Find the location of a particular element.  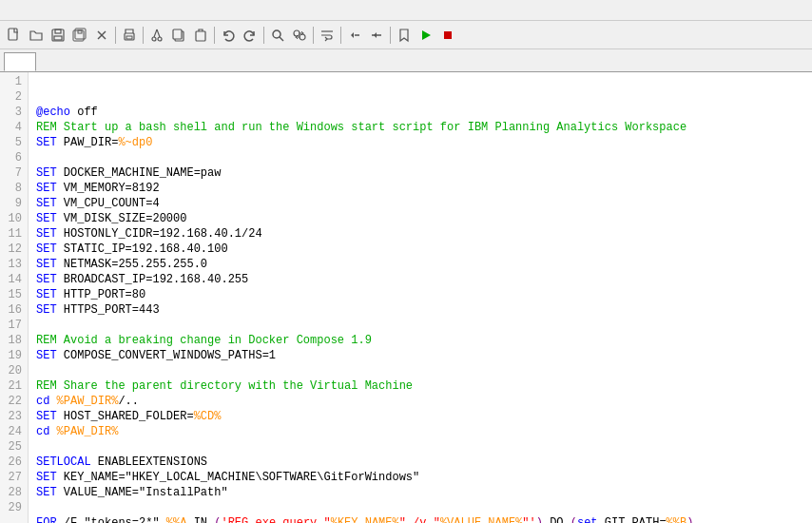

code-line: SET NETMASK=255.255.255.0 is located at coordinates (420, 264).